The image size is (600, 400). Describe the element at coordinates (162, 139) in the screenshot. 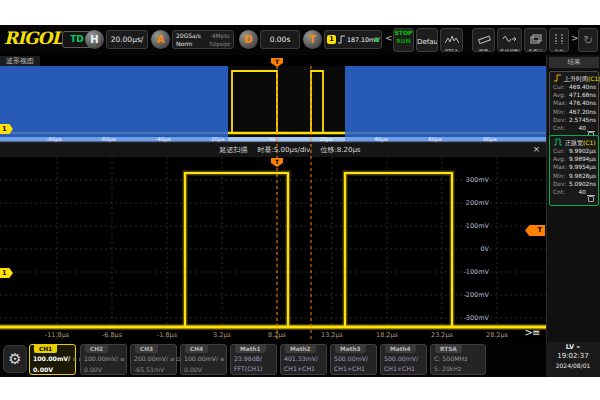

I see `overview-tick: -40μs` at that location.